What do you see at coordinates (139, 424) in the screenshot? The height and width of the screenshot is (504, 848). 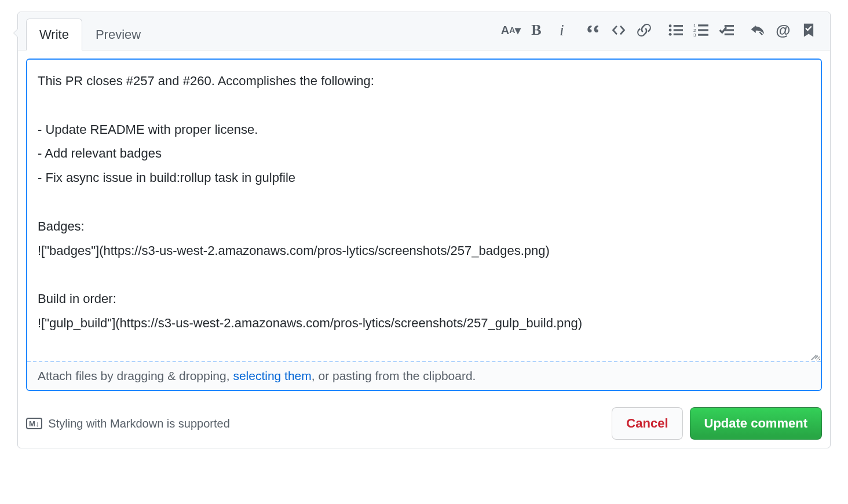 I see `markdown-hint-text: Styling with Markdown is supported` at bounding box center [139, 424].